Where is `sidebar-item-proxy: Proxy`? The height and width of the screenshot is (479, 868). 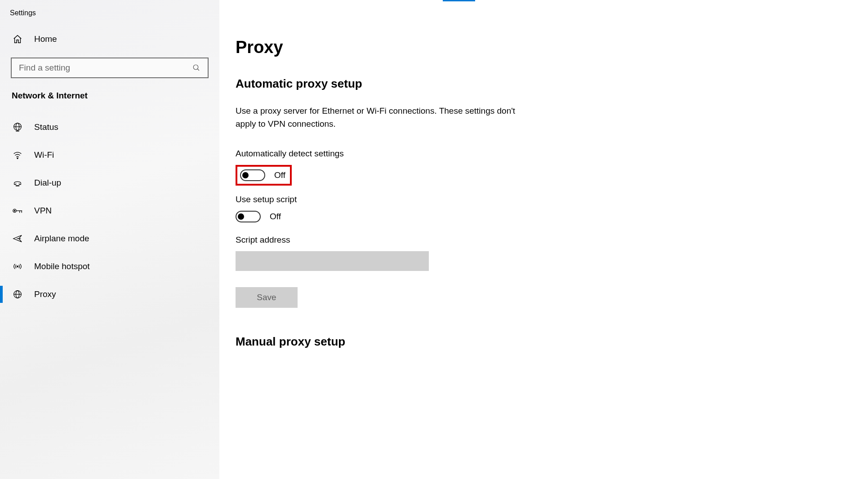 sidebar-item-proxy: Proxy is located at coordinates (110, 294).